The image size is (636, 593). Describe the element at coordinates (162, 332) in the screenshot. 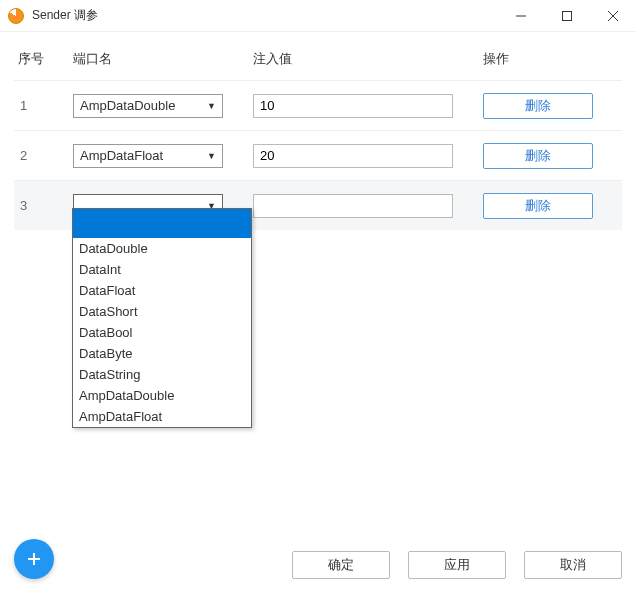

I see `dropdown-option: DataBool` at that location.